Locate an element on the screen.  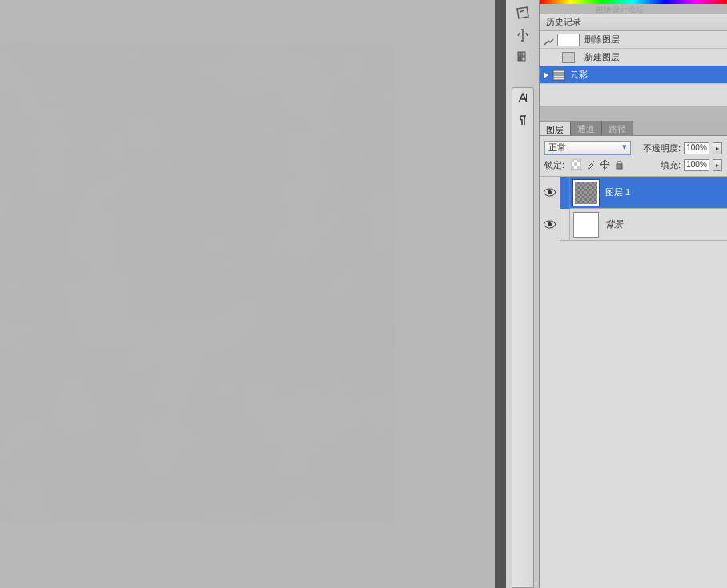
fill-label: 填充: is located at coordinates (671, 165).